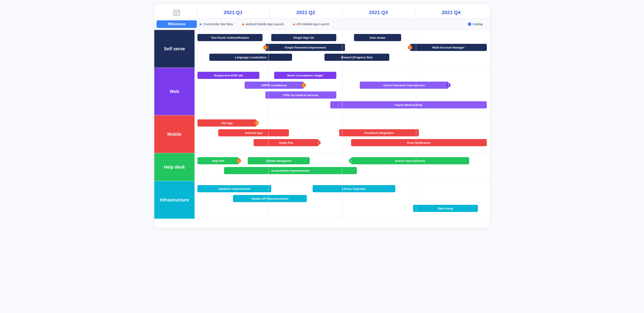  What do you see at coordinates (379, 133) in the screenshot?
I see `bar-mobile-2: Facebook Integration` at bounding box center [379, 133].